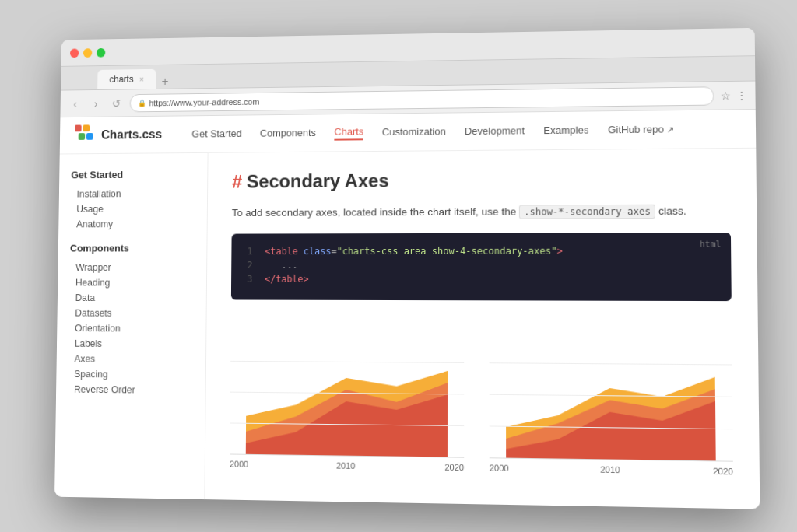 The image size is (797, 532). What do you see at coordinates (282, 264) in the screenshot?
I see `line-content-2: ...` at bounding box center [282, 264].